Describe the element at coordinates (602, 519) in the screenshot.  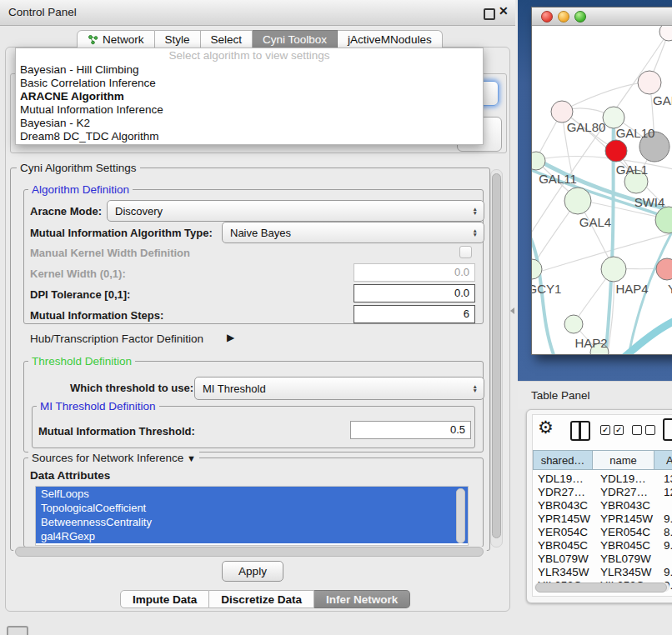
I see `table-row: YPR145W YPR145W 9.` at that location.